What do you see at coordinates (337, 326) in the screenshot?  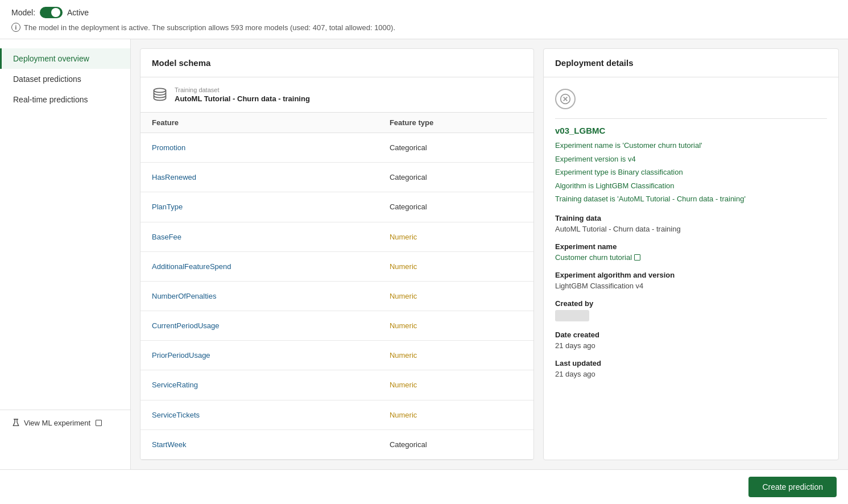 I see `table-row: CurrentPeriodUsageNumeric` at bounding box center [337, 326].